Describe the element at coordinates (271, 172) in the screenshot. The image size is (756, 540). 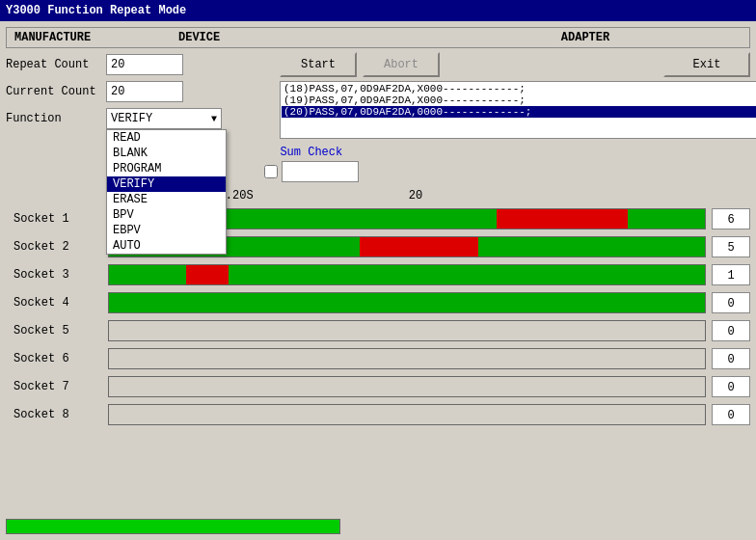
I see `sum-check-checkbox` at that location.